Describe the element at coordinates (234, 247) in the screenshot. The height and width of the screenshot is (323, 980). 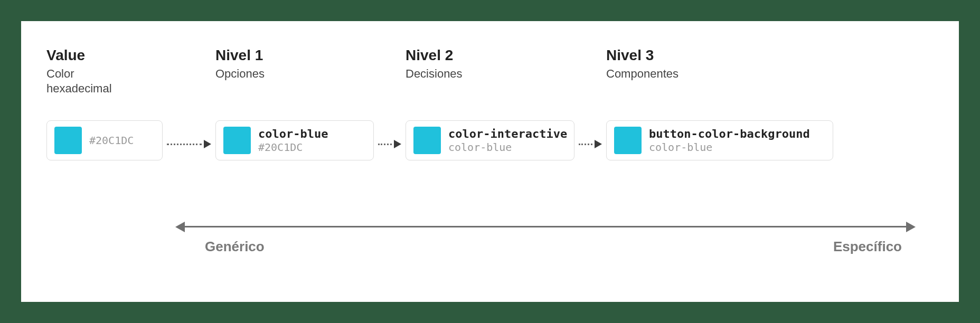
I see `axis-label-generic: Genérico` at that location.